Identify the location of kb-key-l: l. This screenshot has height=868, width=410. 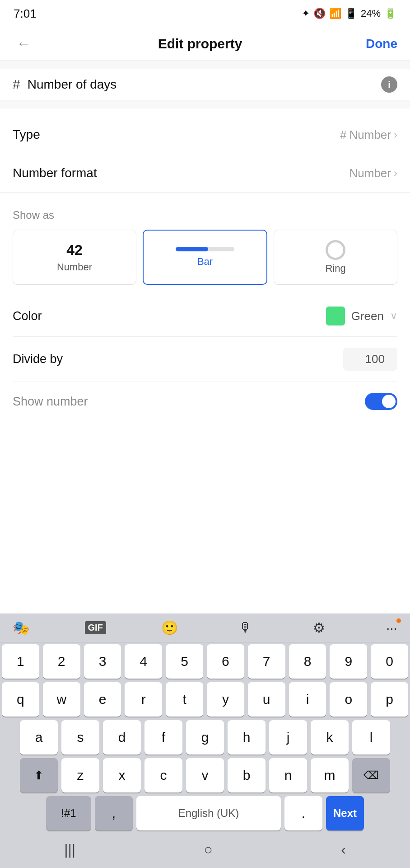
(371, 737).